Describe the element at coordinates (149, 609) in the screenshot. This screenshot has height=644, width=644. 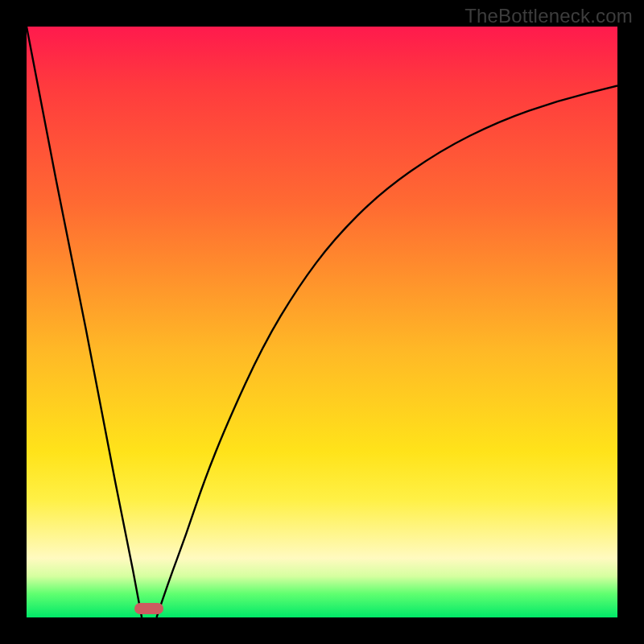
I see `minimum-marker` at that location.